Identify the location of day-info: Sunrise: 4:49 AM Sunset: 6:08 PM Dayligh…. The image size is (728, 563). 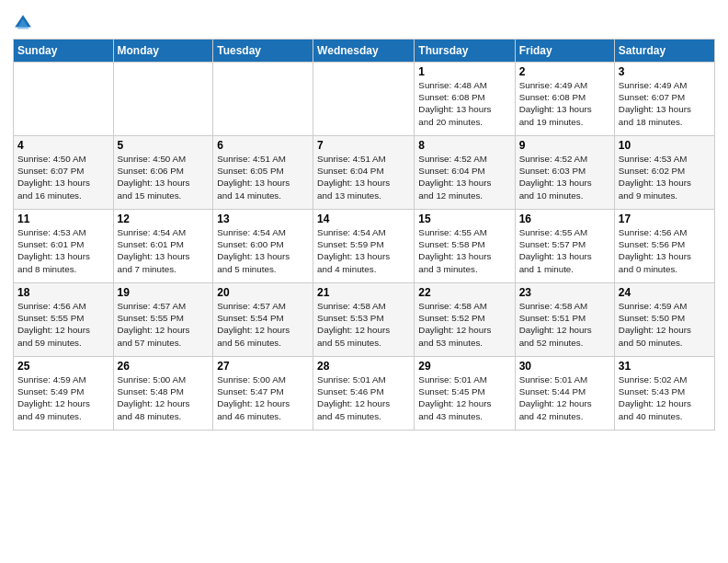
(564, 103).